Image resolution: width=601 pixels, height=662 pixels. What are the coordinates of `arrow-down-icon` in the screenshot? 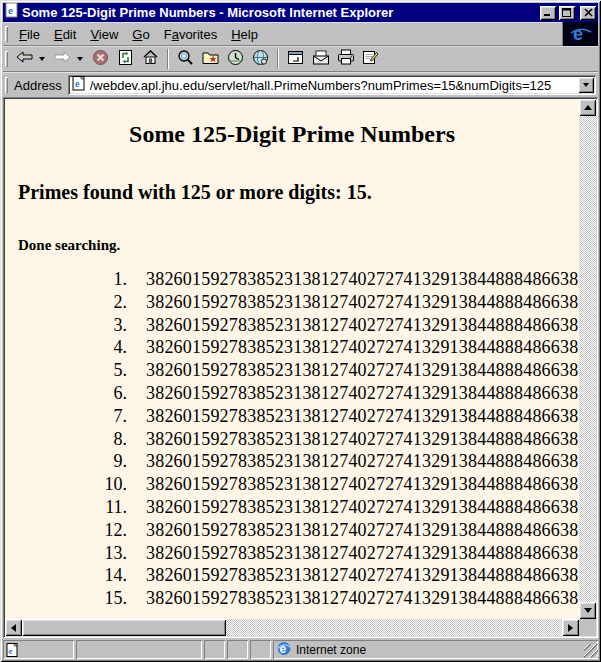 It's located at (588, 610).